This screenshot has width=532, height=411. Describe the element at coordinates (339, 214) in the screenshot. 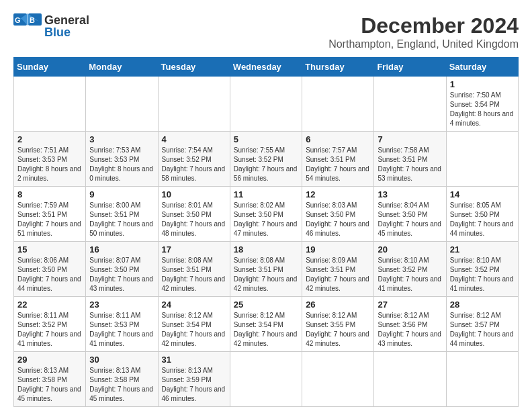

I see `calendar-day-12: 12Sunrise: 8:03 AMSunset: 3:50 PMDayligh…` at that location.